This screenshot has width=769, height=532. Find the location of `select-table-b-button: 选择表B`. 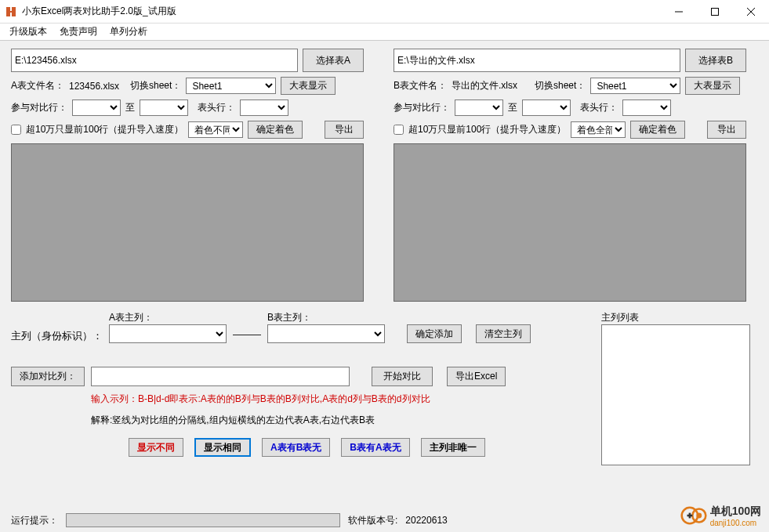

select-table-b-button: 选择表B is located at coordinates (716, 60).